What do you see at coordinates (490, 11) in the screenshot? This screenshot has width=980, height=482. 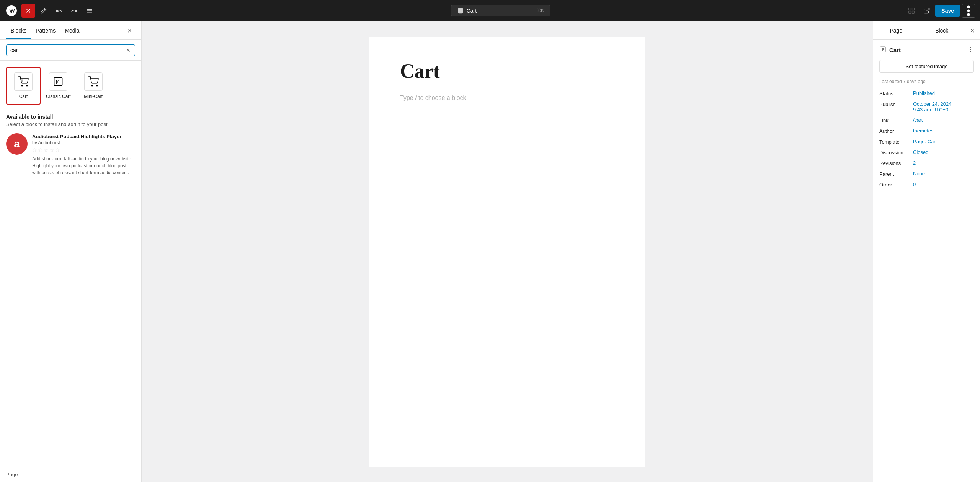 I see `main-toolbar: Cart ⌘K Save` at bounding box center [490, 11].